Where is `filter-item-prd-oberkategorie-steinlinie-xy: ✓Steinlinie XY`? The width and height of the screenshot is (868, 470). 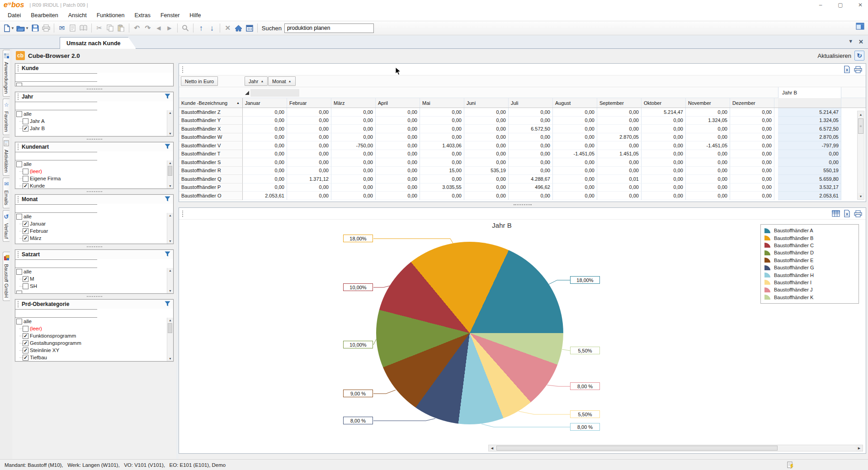
filter-item-prd-oberkategorie-steinlinie-xy: ✓Steinlinie XY is located at coordinates (94, 350).